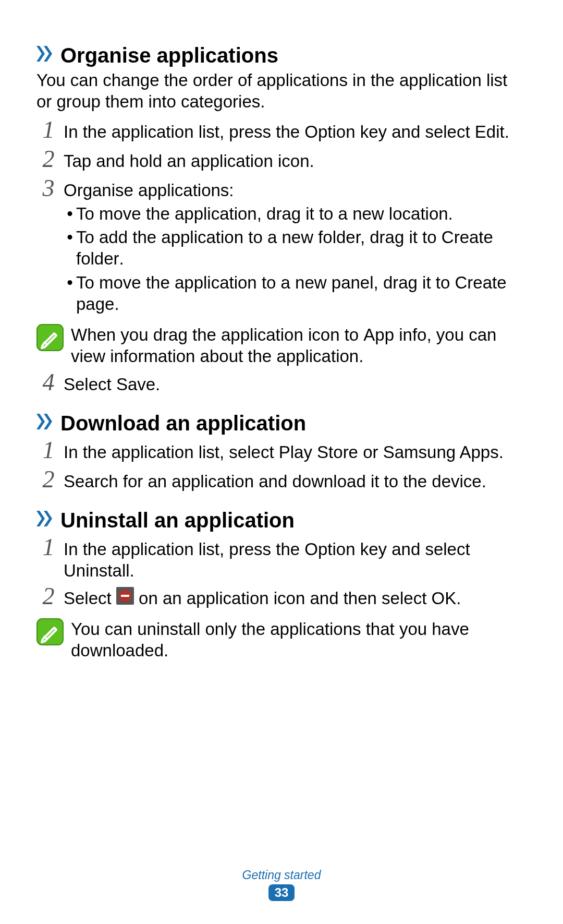  Describe the element at coordinates (282, 599) in the screenshot. I see `step-2: 2 Select on an application icon and then…` at that location.